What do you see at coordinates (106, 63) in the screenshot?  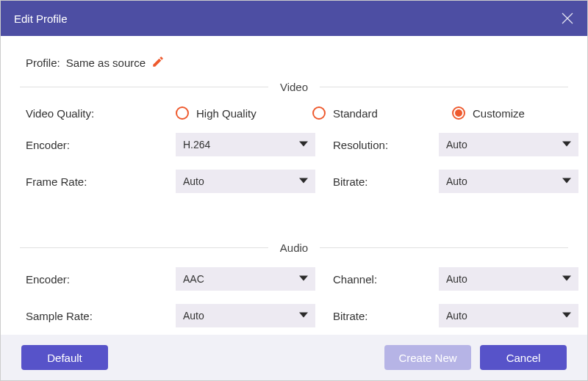 I see `profile-value: Same as source` at bounding box center [106, 63].